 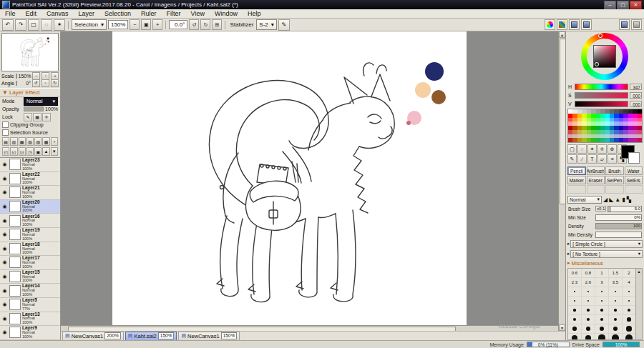 What do you see at coordinates (30, 93) in the screenshot?
I see `layer-effect-header: ▼ Layer Effect` at bounding box center [30, 93].